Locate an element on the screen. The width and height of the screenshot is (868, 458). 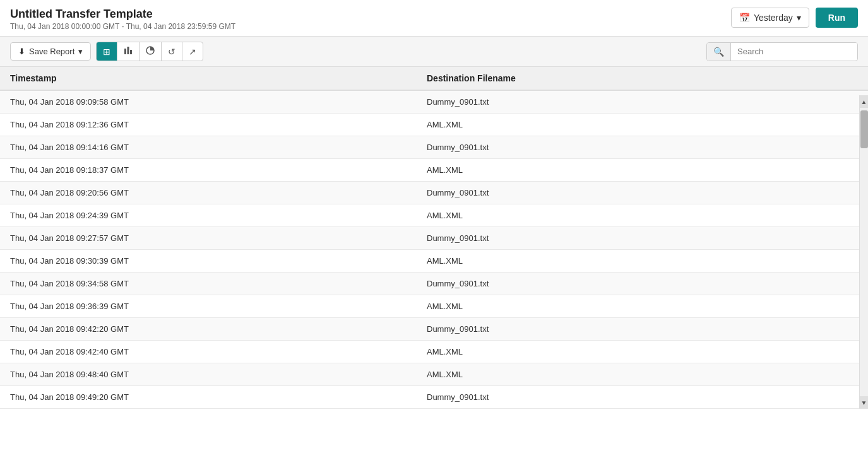
table-row: Thu, 04 Jan 2018 09:30:39 GMT AML.XML is located at coordinates (434, 261).